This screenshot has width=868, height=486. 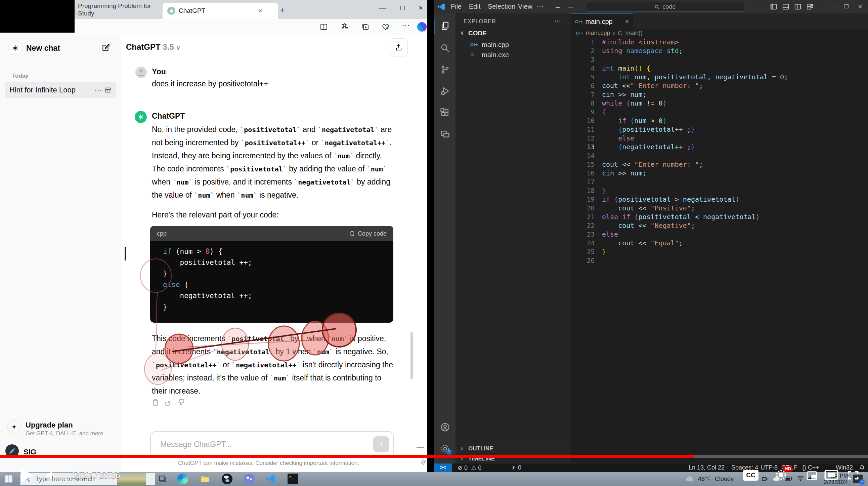 What do you see at coordinates (704, 479) in the screenshot?
I see `weather-temperature: 46°F` at bounding box center [704, 479].